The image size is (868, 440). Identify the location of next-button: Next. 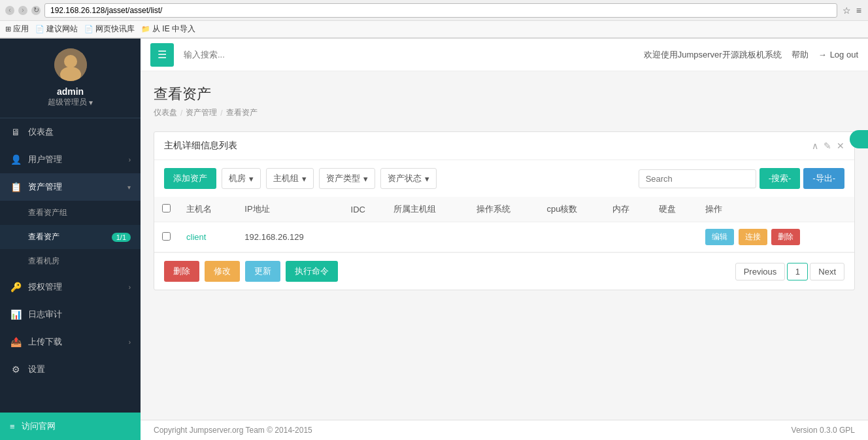
(827, 272).